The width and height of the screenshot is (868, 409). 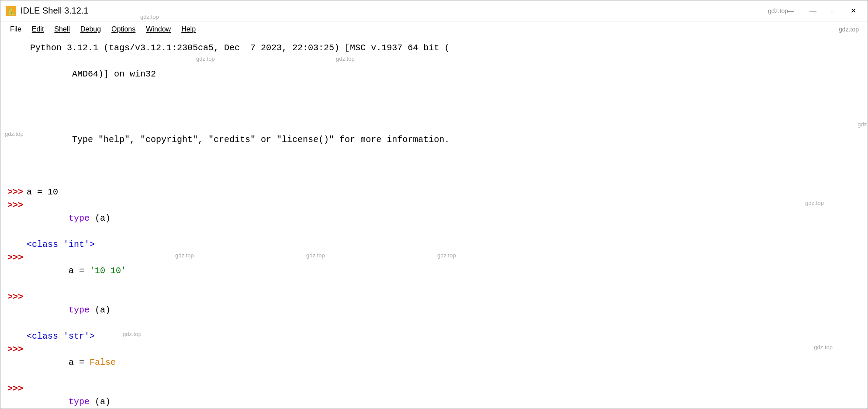 What do you see at coordinates (434, 310) in the screenshot?
I see `shell-line-5: >>> type (a)` at bounding box center [434, 310].